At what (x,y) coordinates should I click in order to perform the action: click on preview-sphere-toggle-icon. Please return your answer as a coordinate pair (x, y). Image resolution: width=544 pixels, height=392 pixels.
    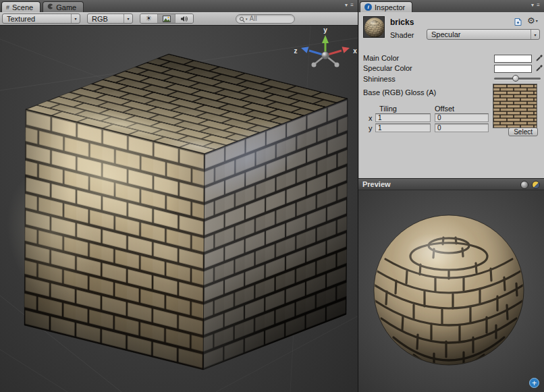
    Looking at the image, I should click on (524, 185).